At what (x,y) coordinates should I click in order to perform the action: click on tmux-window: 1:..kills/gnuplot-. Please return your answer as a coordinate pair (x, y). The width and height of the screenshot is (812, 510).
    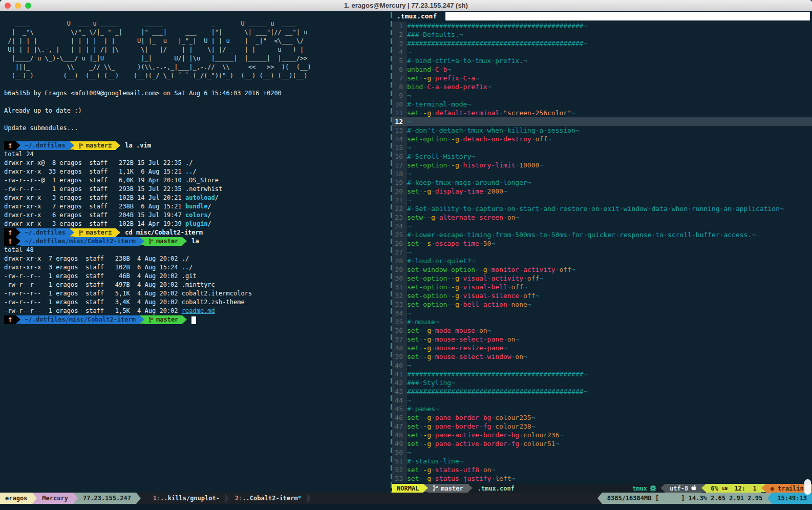
    Looking at the image, I should click on (186, 498).